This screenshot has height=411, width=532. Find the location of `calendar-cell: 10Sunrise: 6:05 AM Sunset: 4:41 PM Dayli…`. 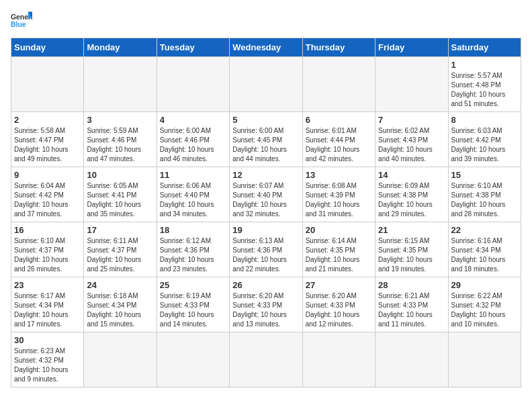

calendar-cell: 10Sunrise: 6:05 AM Sunset: 4:41 PM Dayli… is located at coordinates (120, 195).